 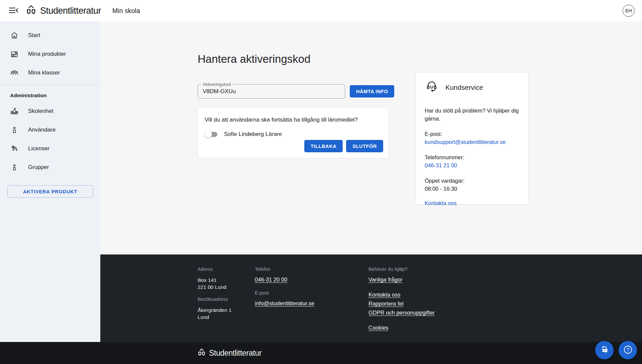 I want to click on support-hours-label: Öppet vardagar:, so click(x=472, y=181).